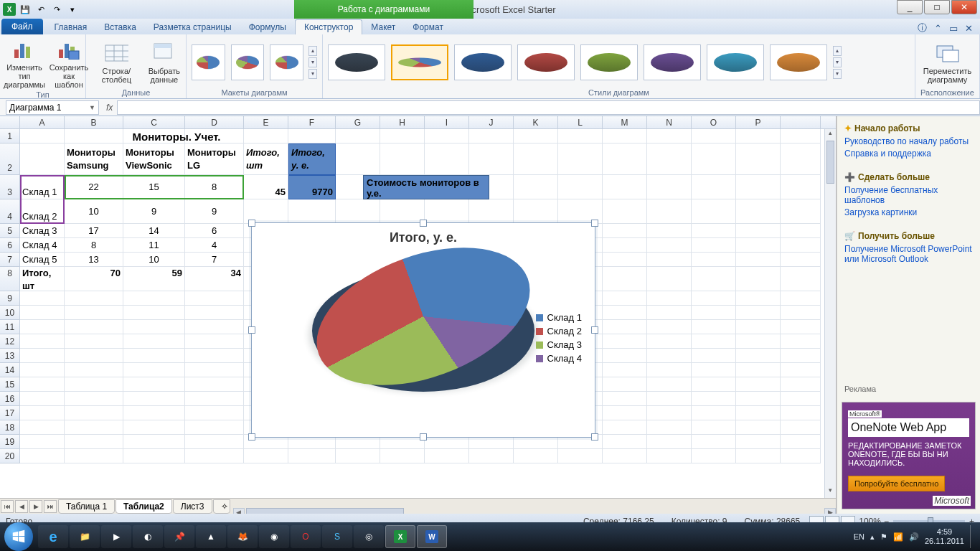 The image size is (980, 551). What do you see at coordinates (313, 51) in the screenshot?
I see `layouts-scroll-up: ▴` at bounding box center [313, 51].